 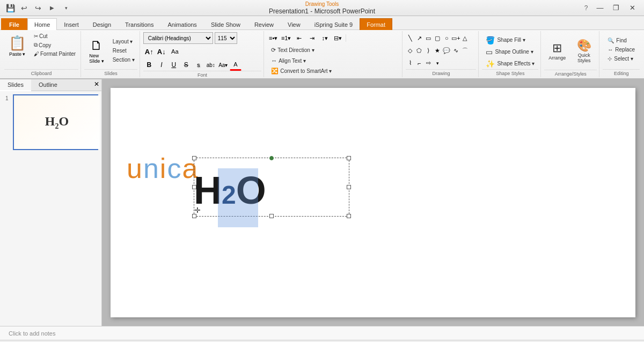 I want to click on cut-button: ✂ Cut, so click(x=55, y=36).